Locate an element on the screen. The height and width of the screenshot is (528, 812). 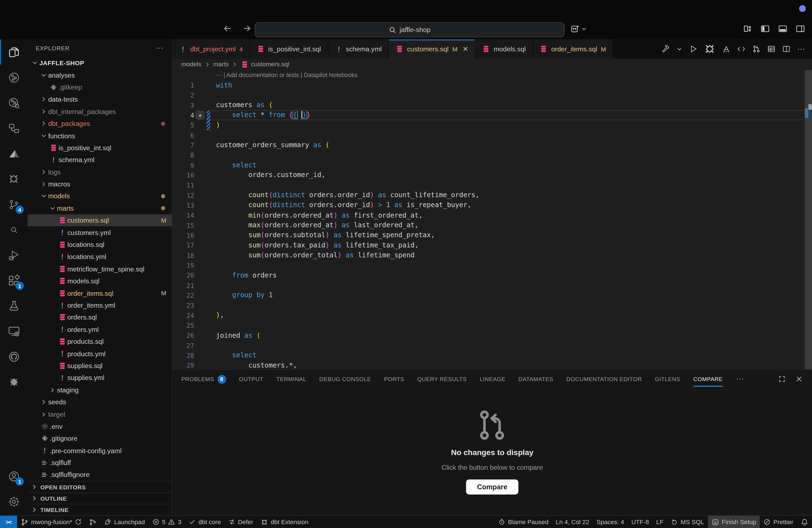
go-forward-button is located at coordinates (247, 29).